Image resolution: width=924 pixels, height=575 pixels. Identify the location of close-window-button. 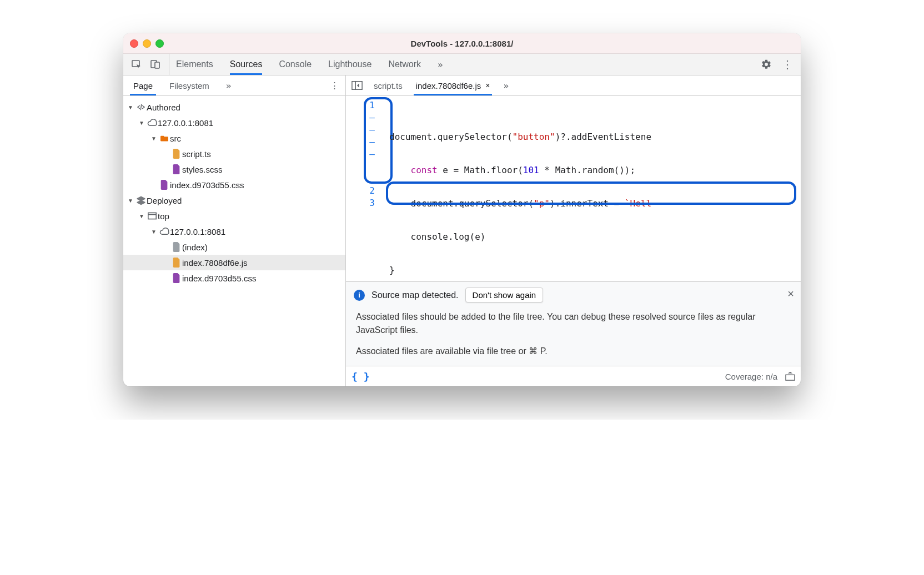
(134, 43).